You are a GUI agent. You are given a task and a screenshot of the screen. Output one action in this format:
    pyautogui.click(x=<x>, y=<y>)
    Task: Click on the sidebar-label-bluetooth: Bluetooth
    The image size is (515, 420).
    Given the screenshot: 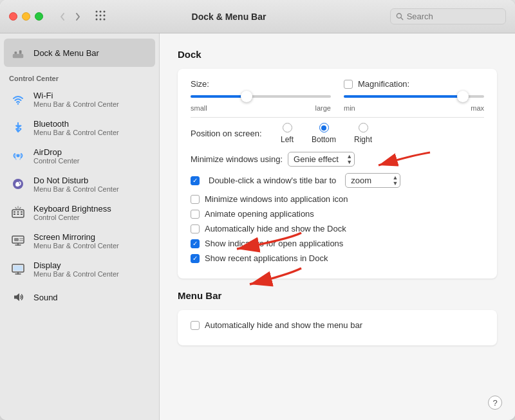 What is the action you would take?
    pyautogui.click(x=76, y=123)
    